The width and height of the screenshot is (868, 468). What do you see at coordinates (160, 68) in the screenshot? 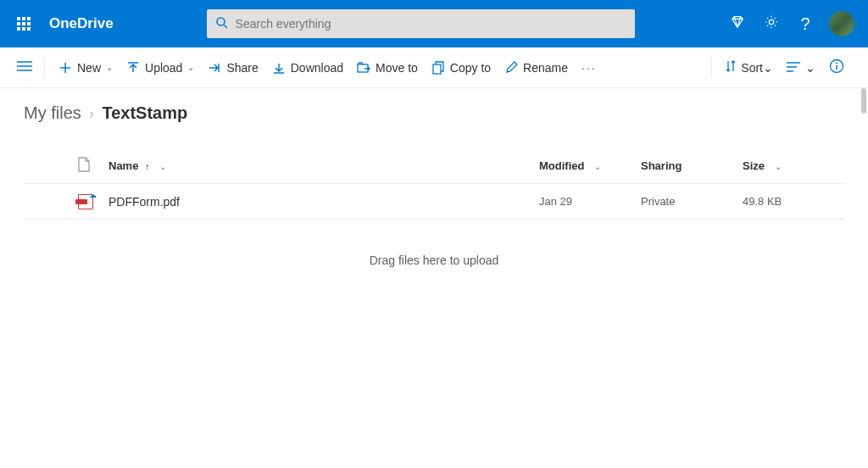
I see `upload-button: Upload ⌄` at bounding box center [160, 68].